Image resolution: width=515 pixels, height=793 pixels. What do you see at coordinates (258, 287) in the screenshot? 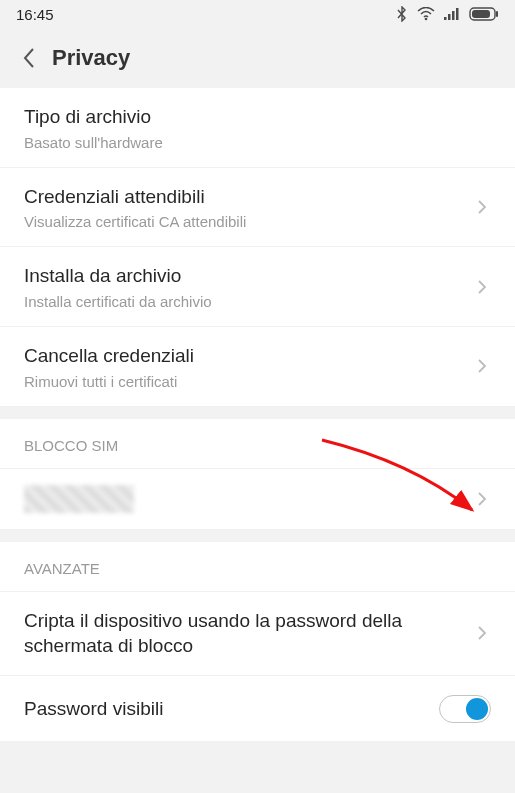
I see `row-install-from-archive: Installa da archivio Installa certificat…` at bounding box center [258, 287].